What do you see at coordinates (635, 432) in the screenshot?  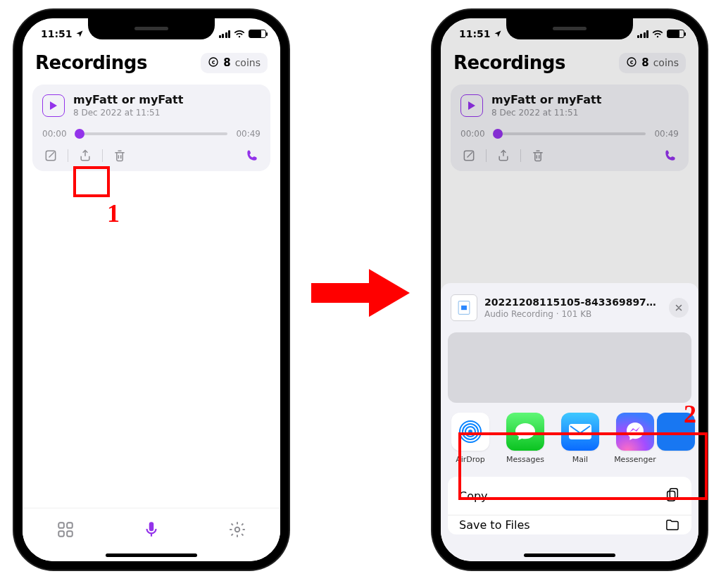 I see `messenger-icon` at bounding box center [635, 432].